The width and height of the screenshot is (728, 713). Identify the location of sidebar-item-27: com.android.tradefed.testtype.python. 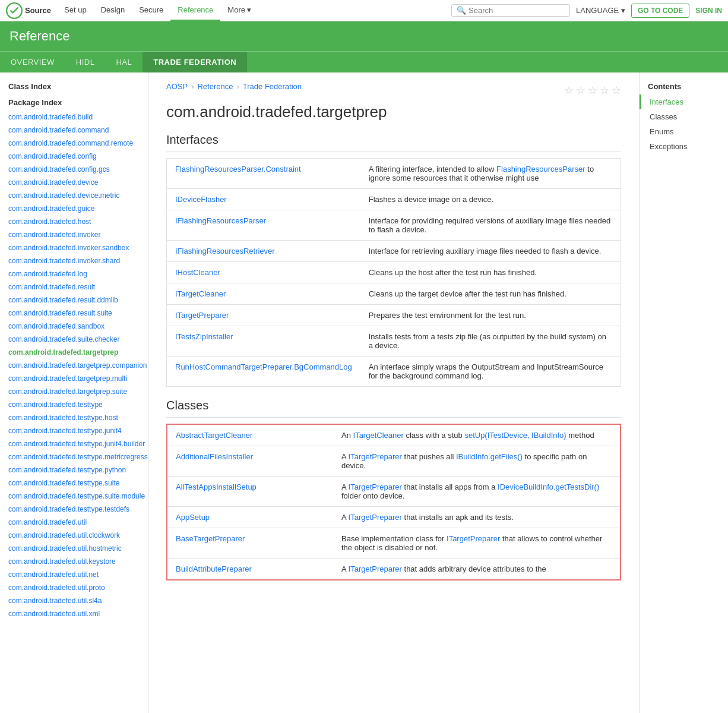
(74, 470).